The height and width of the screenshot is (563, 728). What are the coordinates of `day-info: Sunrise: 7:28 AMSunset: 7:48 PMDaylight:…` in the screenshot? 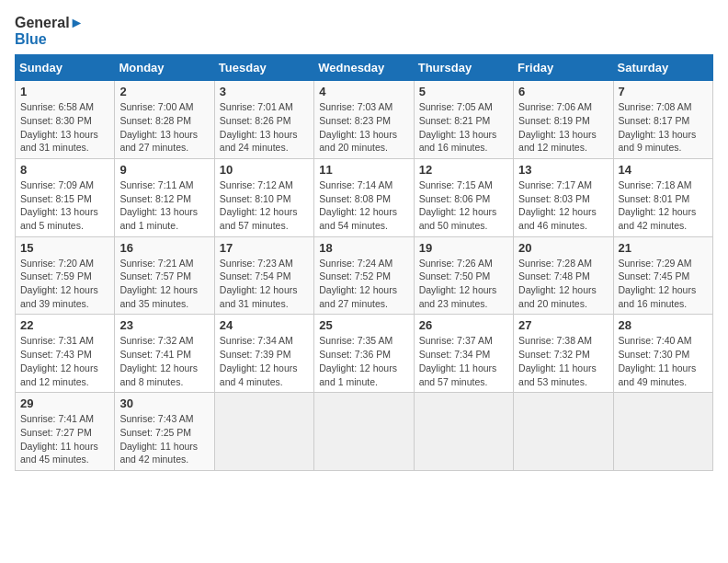 It's located at (563, 283).